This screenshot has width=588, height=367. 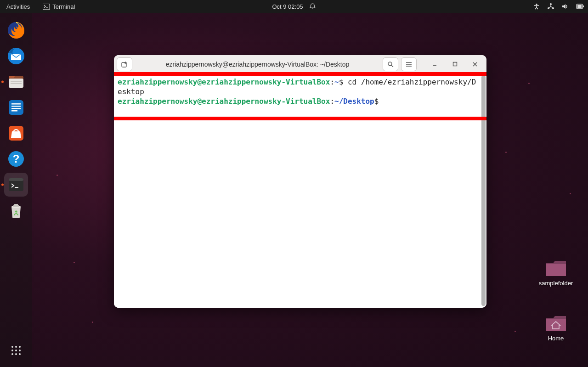 What do you see at coordinates (257, 64) in the screenshot?
I see `window-title: ezriahzippernowsky@ezriahzippernowsky-Vi…` at bounding box center [257, 64].